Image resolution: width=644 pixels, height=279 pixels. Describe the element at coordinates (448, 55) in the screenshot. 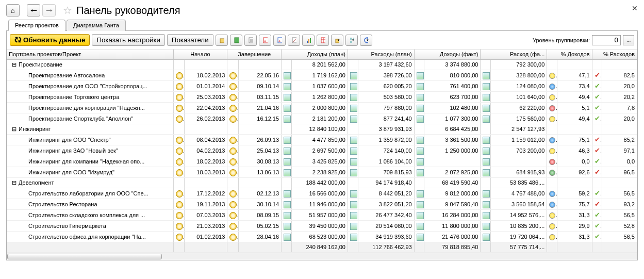

I see `col-income-fact: Доходы (факт)` at that location.